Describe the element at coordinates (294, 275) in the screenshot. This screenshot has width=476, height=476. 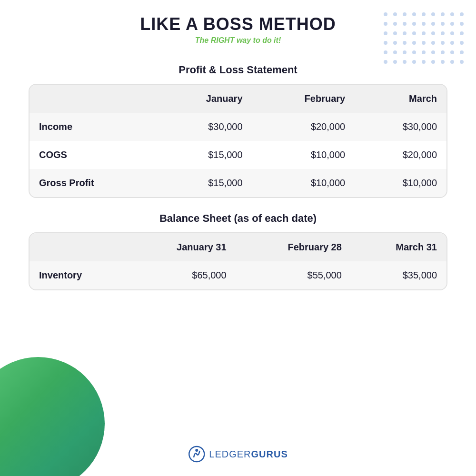
I see `balance-row-feb: $55,000` at that location.